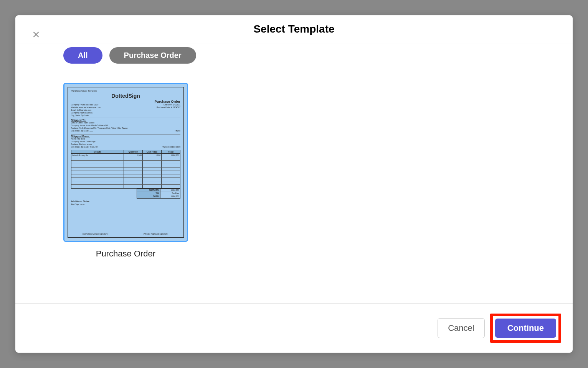 This screenshot has width=588, height=368. What do you see at coordinates (152, 155) in the screenshot?
I see `td-price: 1,000` at bounding box center [152, 155].